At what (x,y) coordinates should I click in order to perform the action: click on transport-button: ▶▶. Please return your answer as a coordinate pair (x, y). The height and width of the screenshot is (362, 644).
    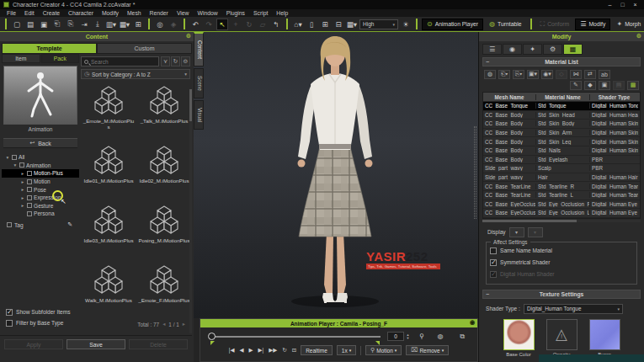
    Looking at the image, I should click on (273, 350).